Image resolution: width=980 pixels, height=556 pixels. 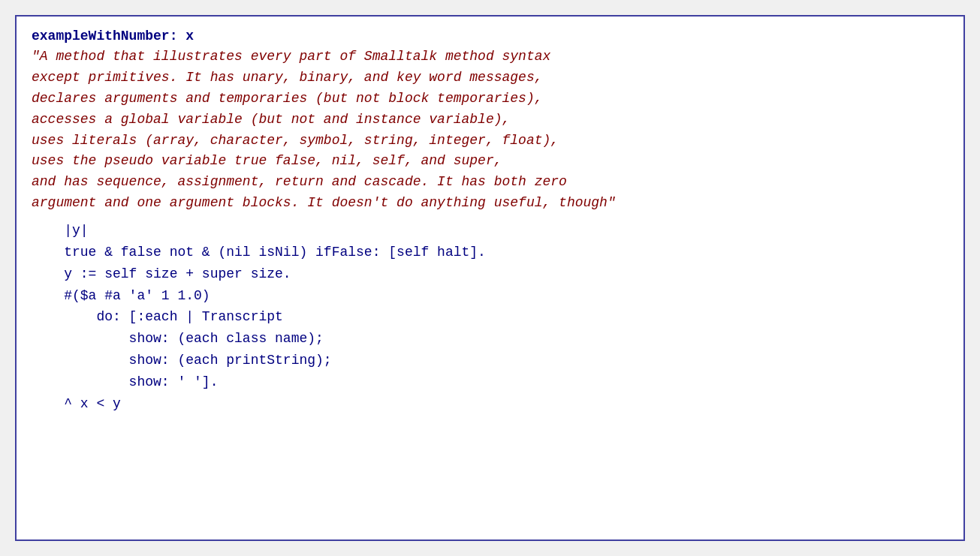 I want to click on comment-line-2: except primitives. It has unary, binary,…, so click(x=287, y=77).